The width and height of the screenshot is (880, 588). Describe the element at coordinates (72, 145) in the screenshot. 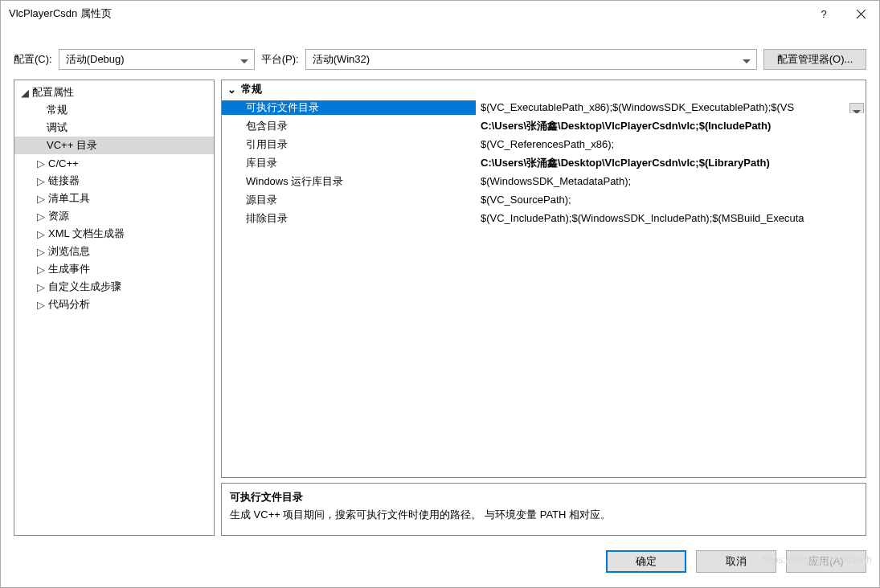

I see `tree-item-label: VC++ 目录` at that location.